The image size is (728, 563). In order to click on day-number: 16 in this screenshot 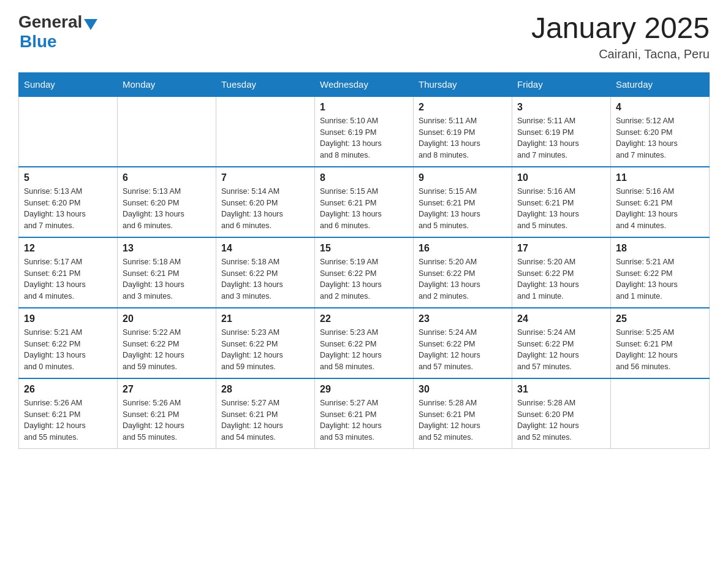, I will do `click(463, 248)`.